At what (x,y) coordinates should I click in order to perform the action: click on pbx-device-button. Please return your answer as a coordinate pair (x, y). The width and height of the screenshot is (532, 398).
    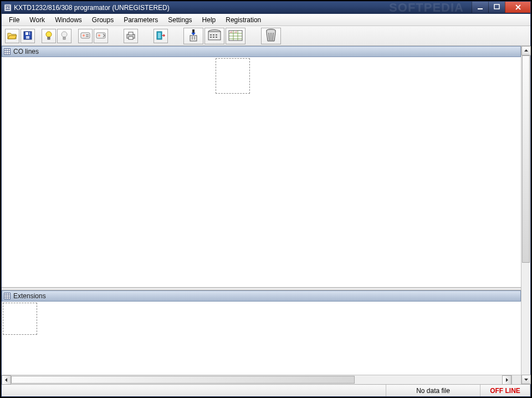
    Looking at the image, I should click on (214, 36).